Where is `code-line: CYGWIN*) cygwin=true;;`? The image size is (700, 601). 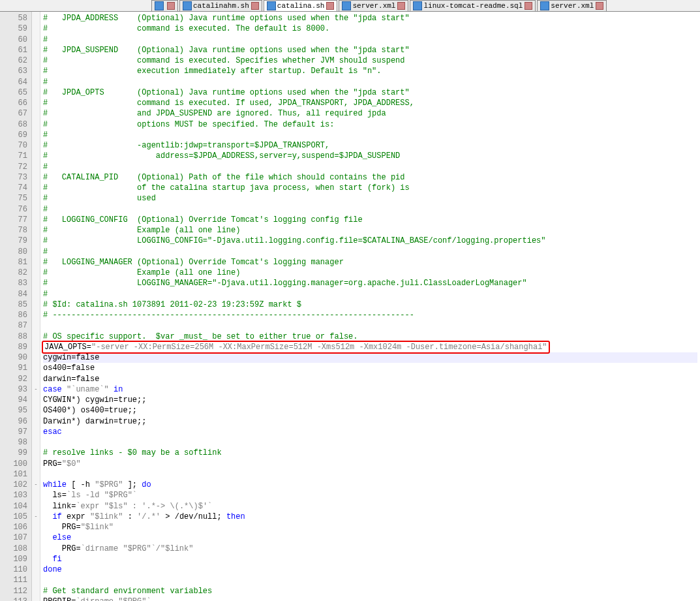 code-line: CYGWIN*) cygwin=true;; is located at coordinates (371, 400).